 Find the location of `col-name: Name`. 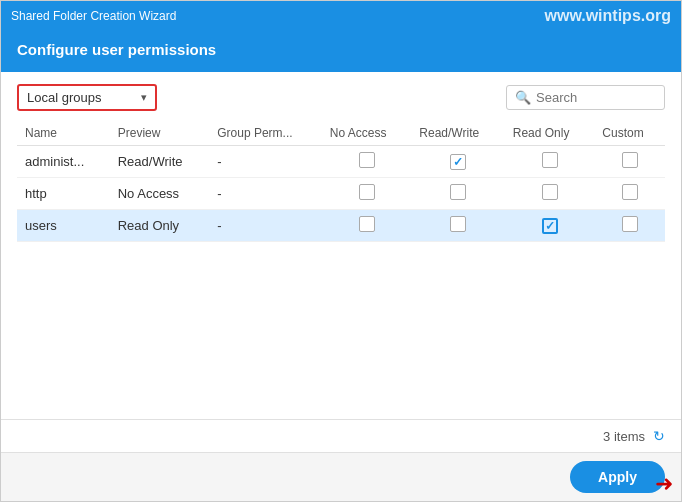

col-name: Name is located at coordinates (64, 134).